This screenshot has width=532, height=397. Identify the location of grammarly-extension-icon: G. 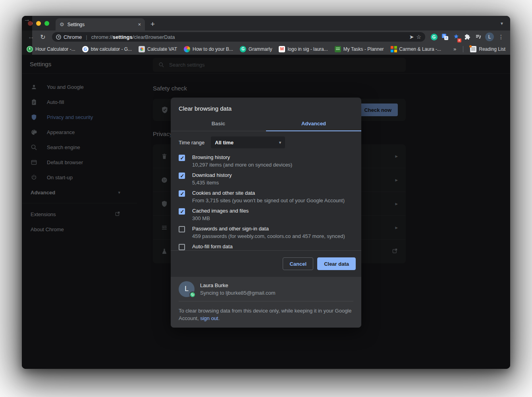
(434, 37).